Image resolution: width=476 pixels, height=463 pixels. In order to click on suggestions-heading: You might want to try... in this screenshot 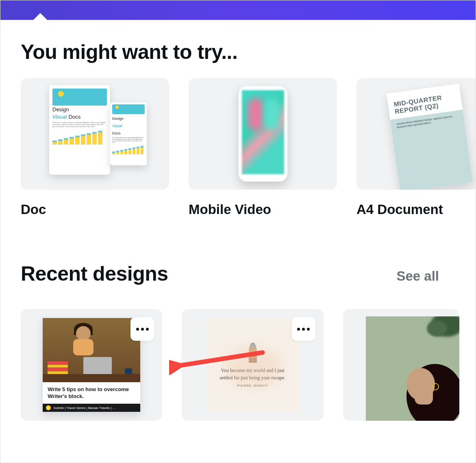, I will do `click(240, 52)`.